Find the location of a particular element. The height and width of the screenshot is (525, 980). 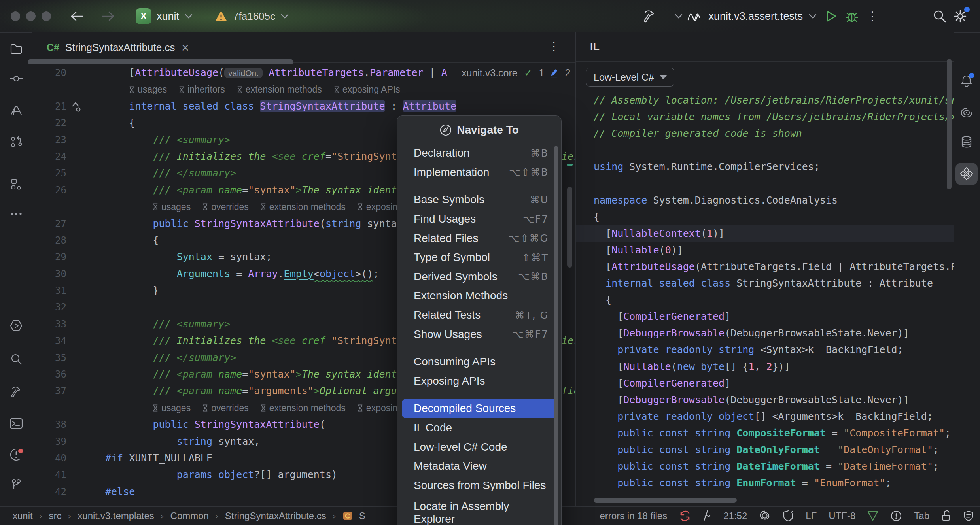

menu-item-find-usages: Find Usages⌥F7 is located at coordinates (479, 219).